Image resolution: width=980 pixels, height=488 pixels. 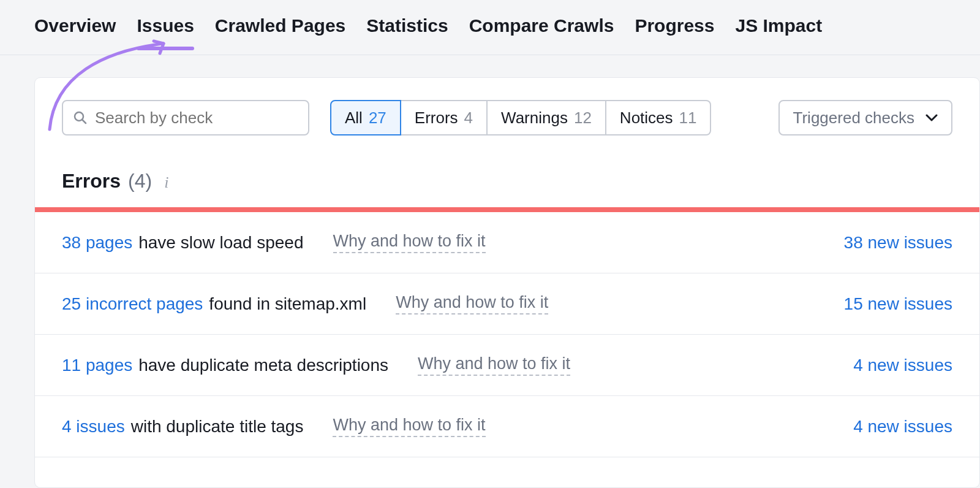 What do you see at coordinates (865, 118) in the screenshot?
I see `triggered-checks-dropdown: Triggered checks` at bounding box center [865, 118].